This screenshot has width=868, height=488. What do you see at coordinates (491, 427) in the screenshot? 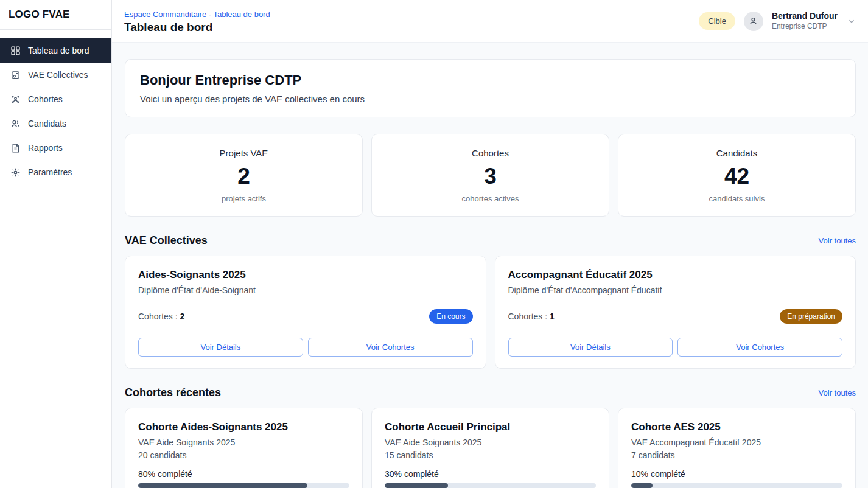
I see `cohort-card-title: Cohorte Accueil Principal` at bounding box center [491, 427].